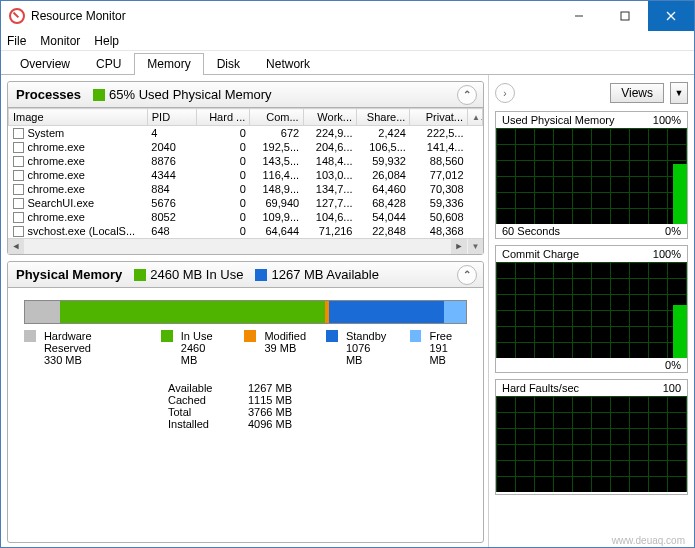 The width and height of the screenshot is (695, 548). Describe the element at coordinates (625, 16) in the screenshot. I see `maximize-button` at that location.